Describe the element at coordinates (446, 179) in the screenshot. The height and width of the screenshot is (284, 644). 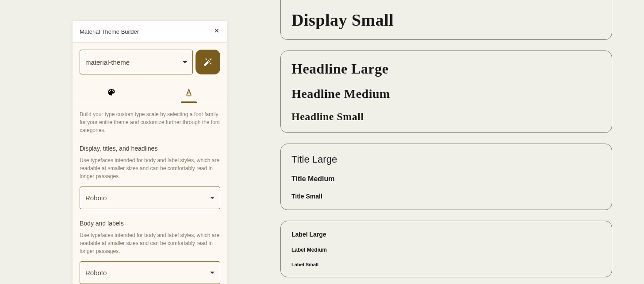
I see `title-medium-text: Title Medium` at that location.